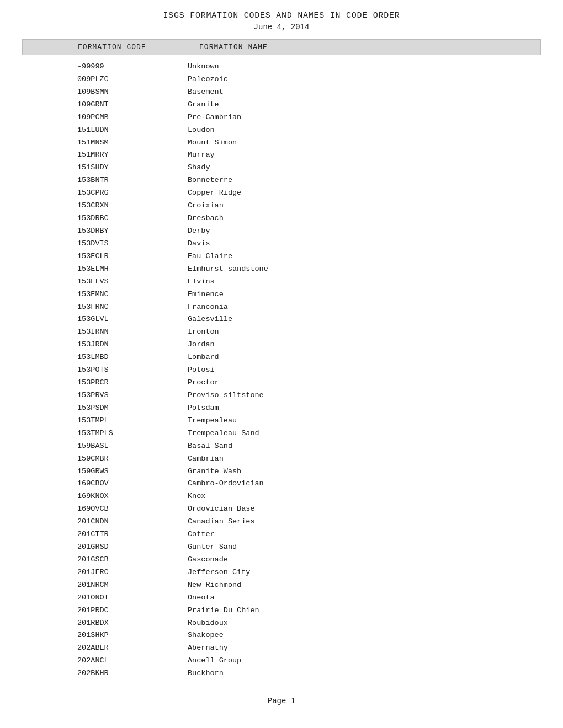 This screenshot has height=728, width=563. Describe the element at coordinates (309, 67) in the screenshot. I see `table-row: -99999Unknown` at that location.